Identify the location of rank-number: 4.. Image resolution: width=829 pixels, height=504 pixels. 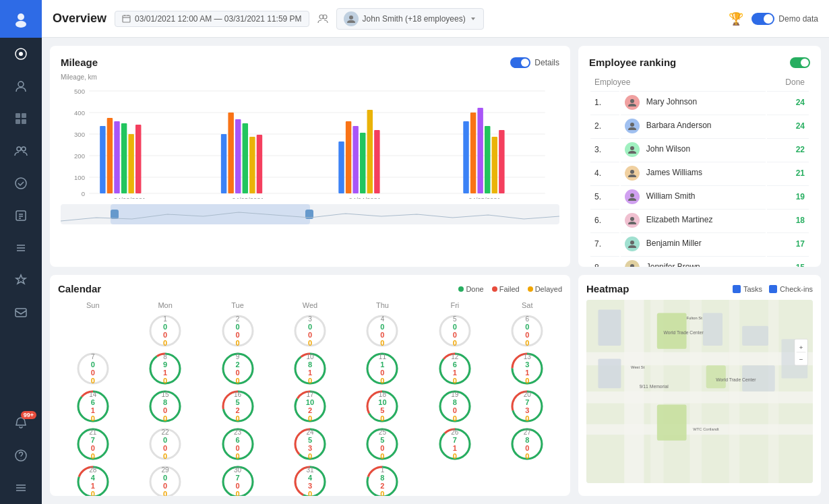
(605, 172).